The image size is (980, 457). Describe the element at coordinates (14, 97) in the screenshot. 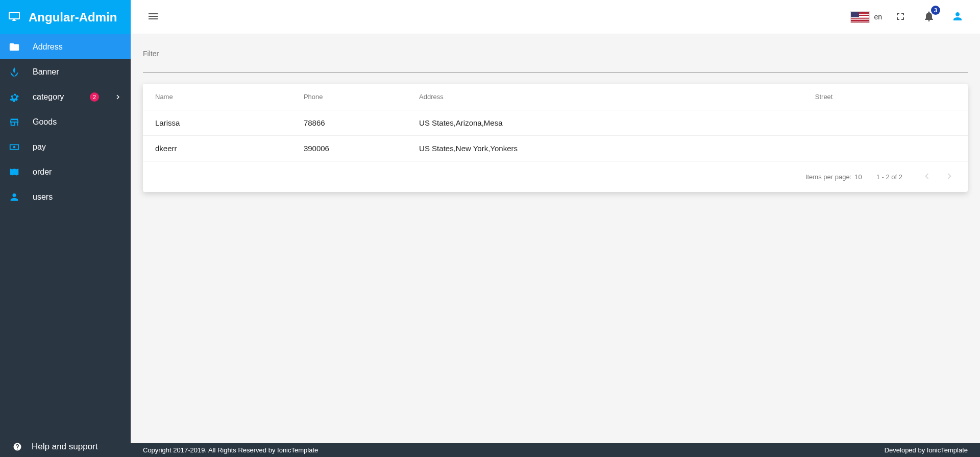

I see `settings-icon` at that location.